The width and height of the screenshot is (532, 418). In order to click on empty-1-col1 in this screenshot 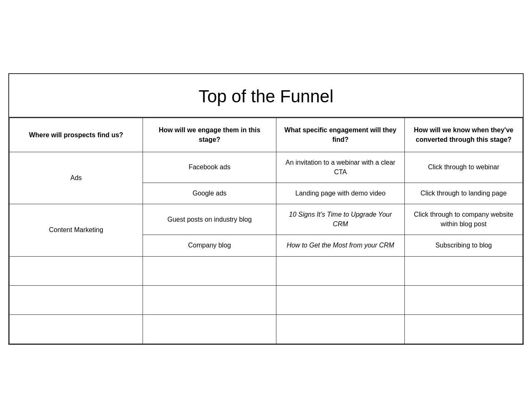, I will do `click(76, 271)`.